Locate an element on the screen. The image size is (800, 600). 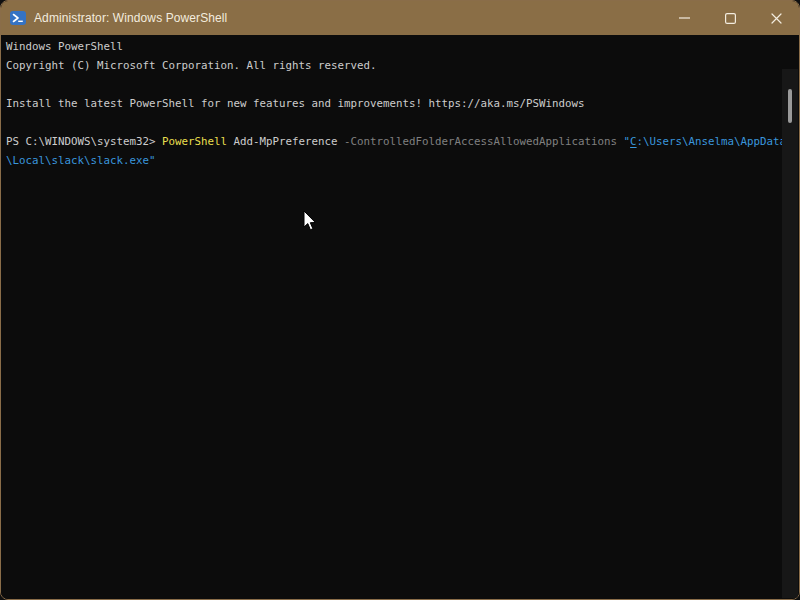
banner-line-1: Windows PowerShell is located at coordinates (394, 46).